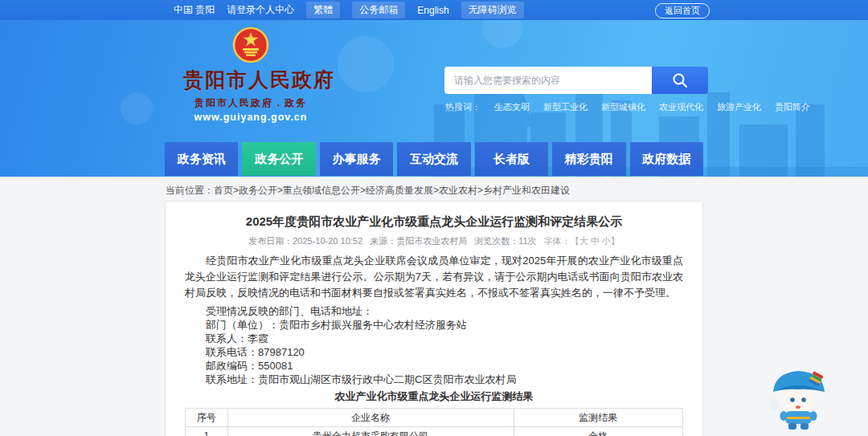  What do you see at coordinates (262, 10) in the screenshot?
I see `topbar-links: 中国 贵阳 请登录个人中心 繁體 公务邮箱 English 无障碍浏览` at bounding box center [262, 10].